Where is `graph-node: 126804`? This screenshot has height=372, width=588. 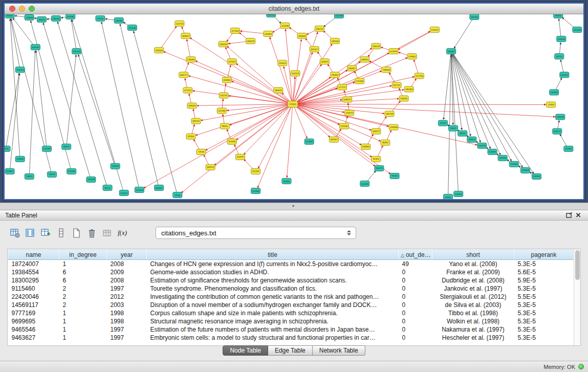
graph-node: 126804 is located at coordinates (29, 17).